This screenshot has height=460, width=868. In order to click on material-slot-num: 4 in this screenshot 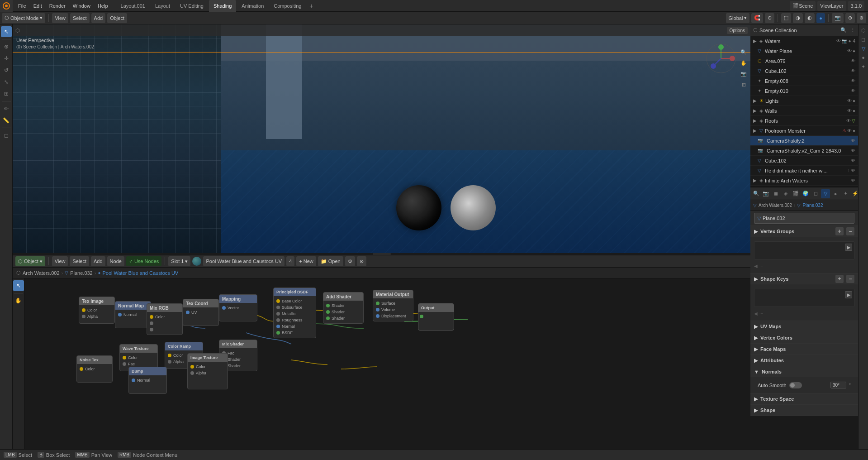, I will do `click(290, 261)`.